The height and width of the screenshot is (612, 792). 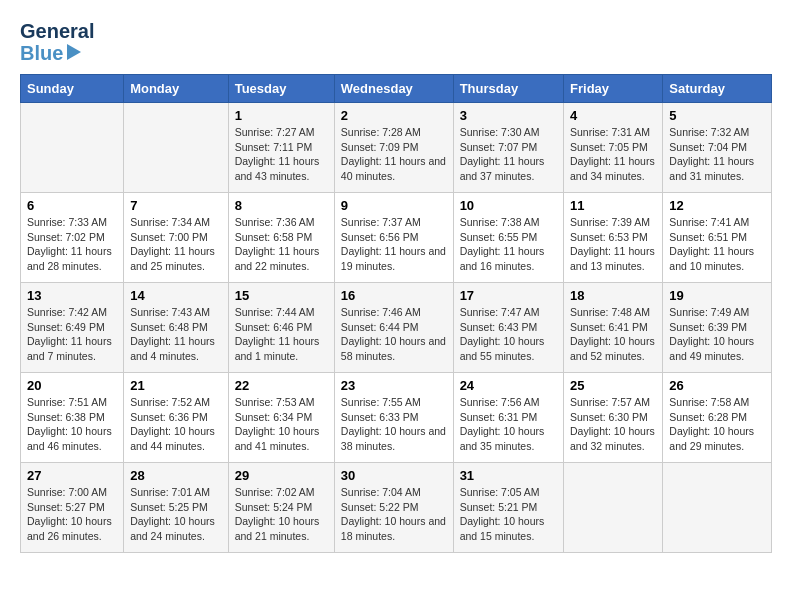 What do you see at coordinates (508, 514) in the screenshot?
I see `day-info: Sunrise: 7:05 AM Sunset: 5:21 PM Dayligh…` at bounding box center [508, 514].